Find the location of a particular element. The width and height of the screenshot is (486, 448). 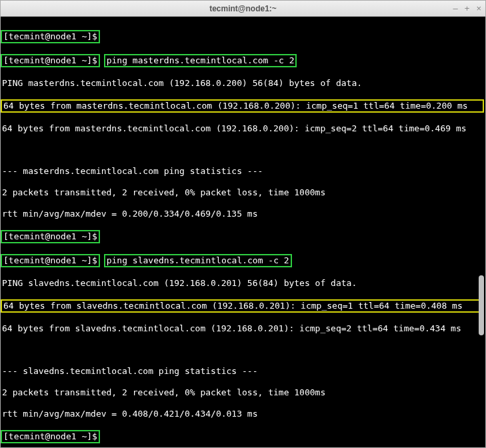

command-box-1: ping masterdns.tecmintlocal.com -c 2 is located at coordinates (201, 61).